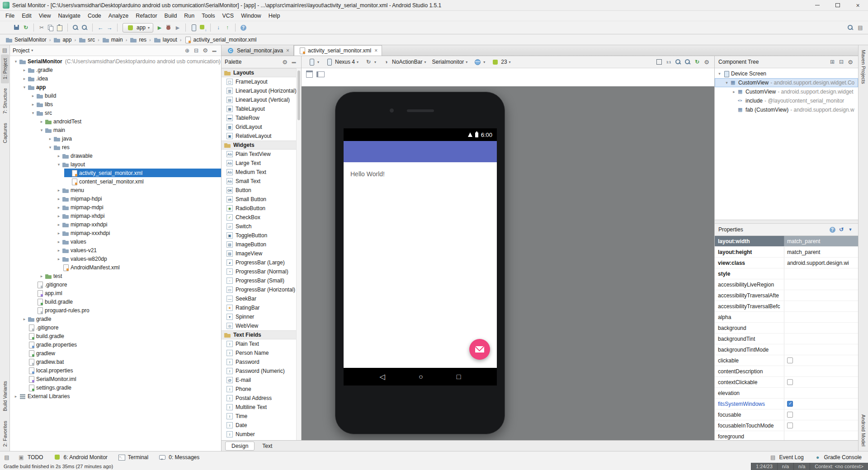  I want to click on find-icon, so click(75, 28).